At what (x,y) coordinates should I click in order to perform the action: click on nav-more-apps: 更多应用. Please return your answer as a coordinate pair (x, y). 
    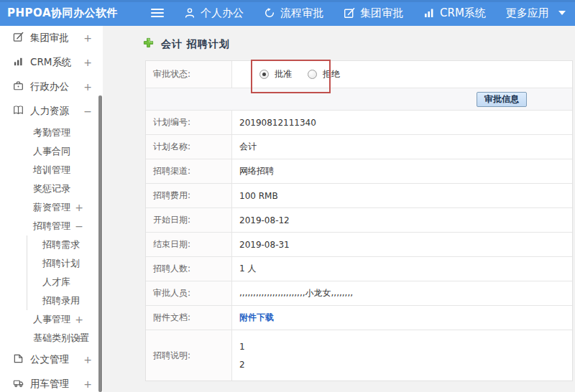
    Looking at the image, I should click on (536, 13).